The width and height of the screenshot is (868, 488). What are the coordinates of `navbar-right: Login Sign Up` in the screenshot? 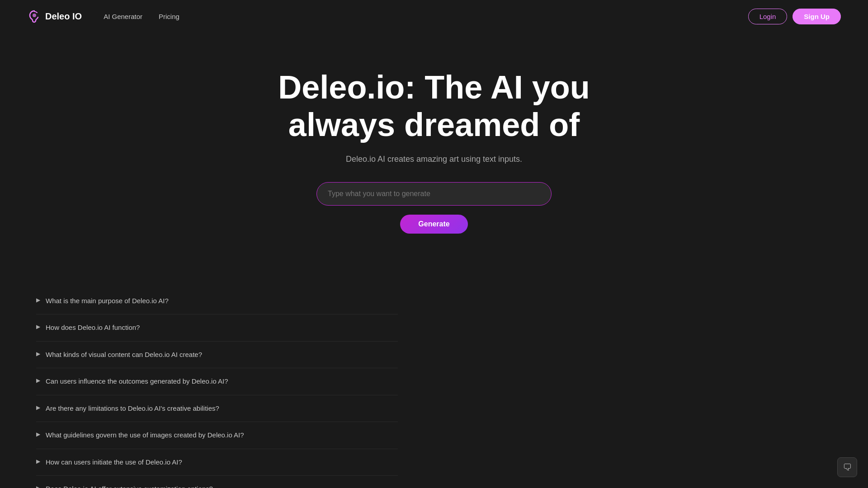 It's located at (795, 16).